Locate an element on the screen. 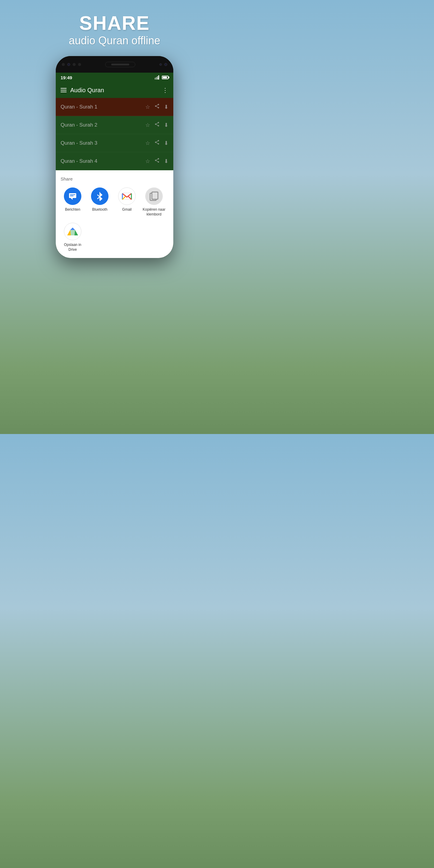 The width and height of the screenshot is (434, 868). hero-section: SHARE audio Quran offline is located at coordinates (115, 30).